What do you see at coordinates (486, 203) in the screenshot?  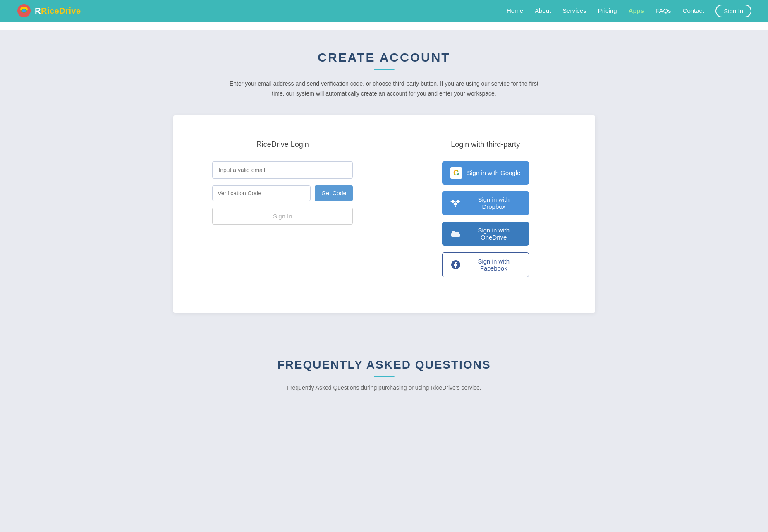 I see `dropbox-signin-button: Sign in with Dropbox` at bounding box center [486, 203].